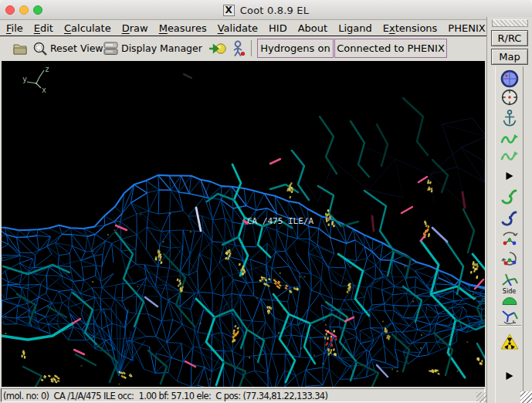 The height and width of the screenshot is (403, 532). I want to click on expand-arrow-bottom-icon, so click(510, 376).